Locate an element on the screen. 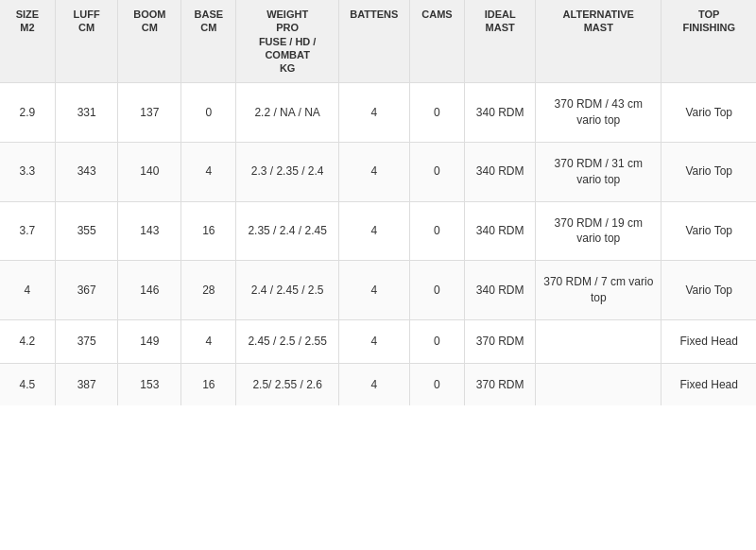  cell-alt: 370 RDM / 7 cm vario top is located at coordinates (599, 291).